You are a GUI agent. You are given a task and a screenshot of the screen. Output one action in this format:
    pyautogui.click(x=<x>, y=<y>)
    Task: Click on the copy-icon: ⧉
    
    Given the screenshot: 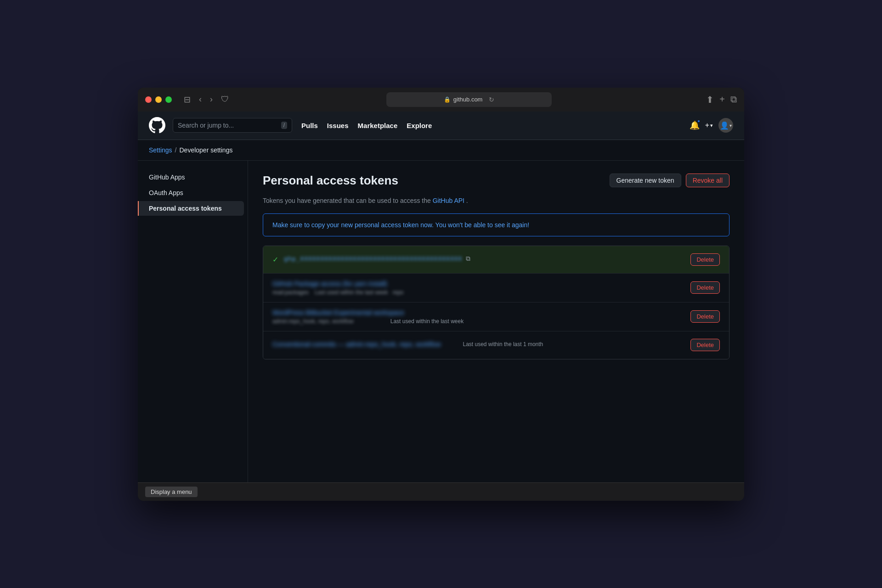 What is the action you would take?
    pyautogui.click(x=468, y=259)
    